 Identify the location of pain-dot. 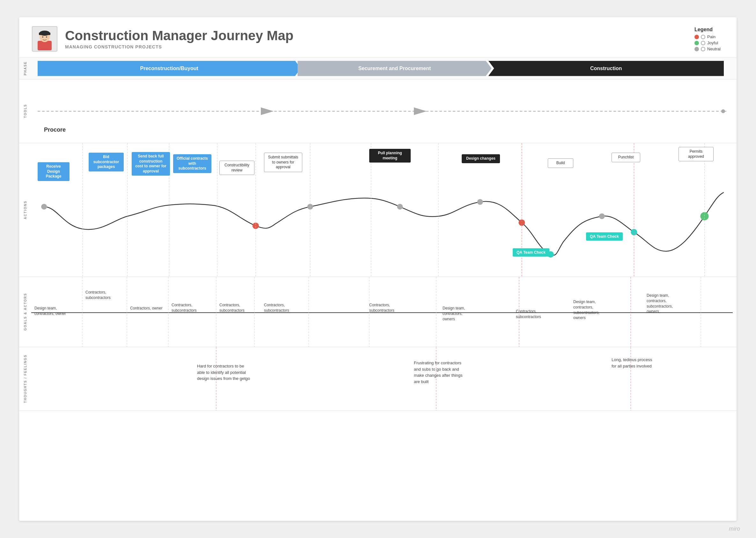
(697, 37).